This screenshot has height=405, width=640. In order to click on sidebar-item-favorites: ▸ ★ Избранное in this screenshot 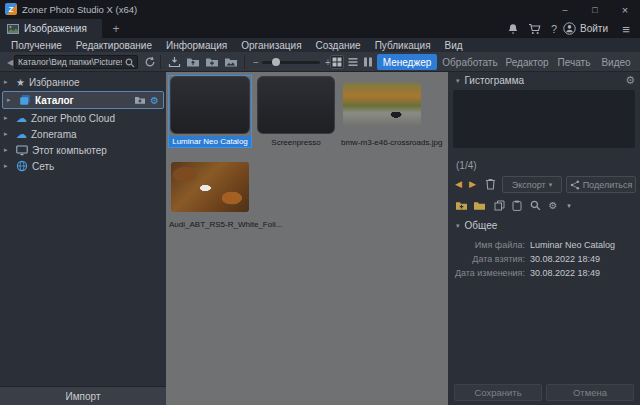, I will do `click(83, 82)`.